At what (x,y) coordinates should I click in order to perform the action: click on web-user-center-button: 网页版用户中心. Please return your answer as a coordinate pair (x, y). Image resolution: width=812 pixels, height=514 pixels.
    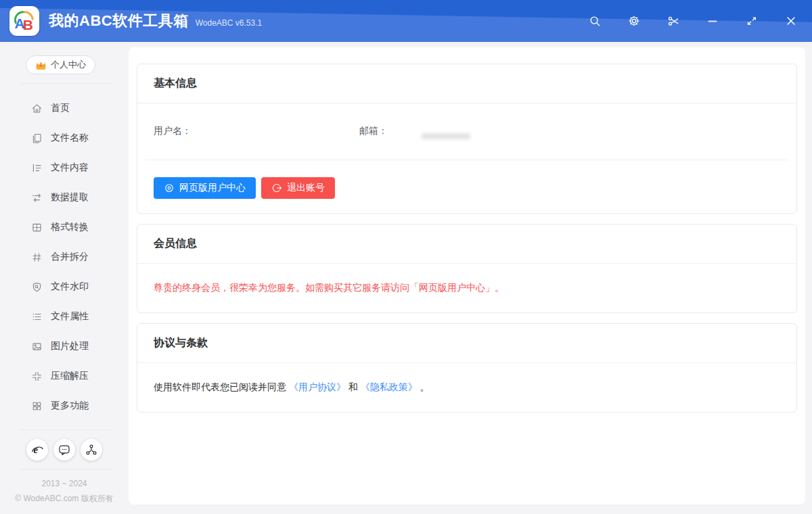
    Looking at the image, I should click on (204, 188).